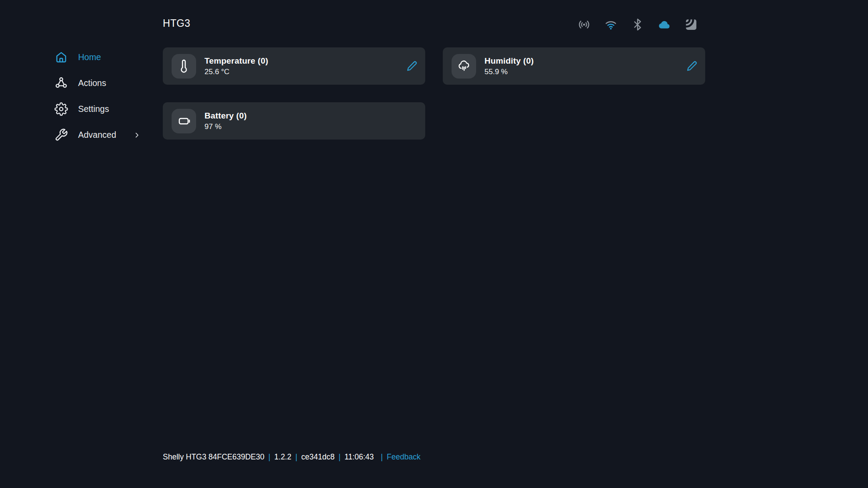 The width and height of the screenshot is (868, 488). I want to click on humidity-icon, so click(464, 66).